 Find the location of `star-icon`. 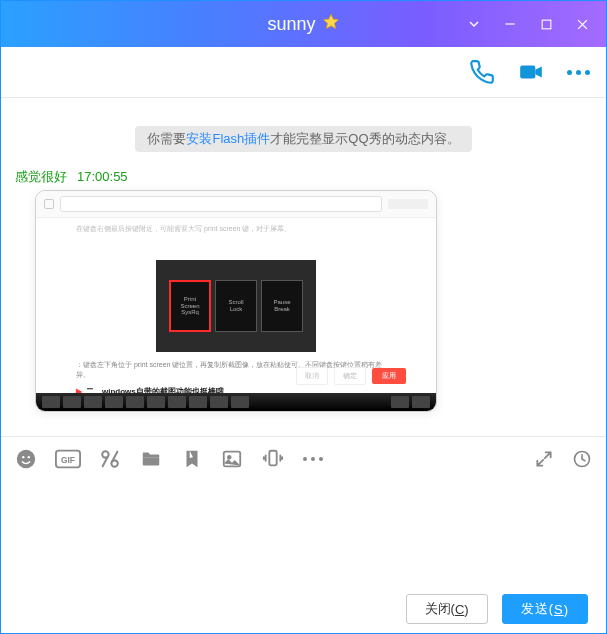

star-icon is located at coordinates (331, 24).